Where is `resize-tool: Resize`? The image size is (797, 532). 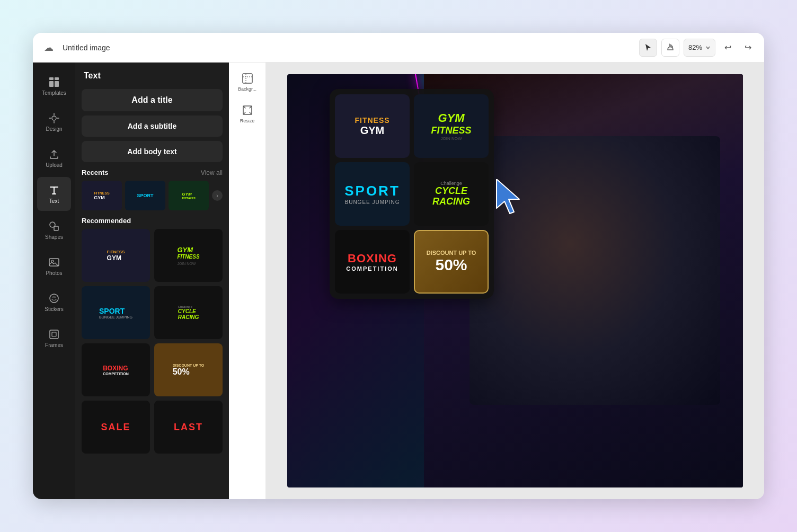 resize-tool: Resize is located at coordinates (247, 113).